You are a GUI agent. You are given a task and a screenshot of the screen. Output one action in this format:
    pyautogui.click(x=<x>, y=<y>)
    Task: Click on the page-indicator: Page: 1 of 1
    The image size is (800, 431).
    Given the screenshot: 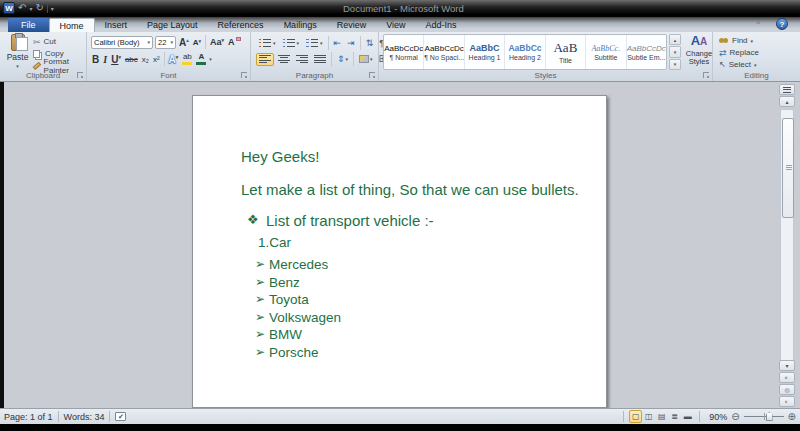 What is the action you would take?
    pyautogui.click(x=28, y=417)
    